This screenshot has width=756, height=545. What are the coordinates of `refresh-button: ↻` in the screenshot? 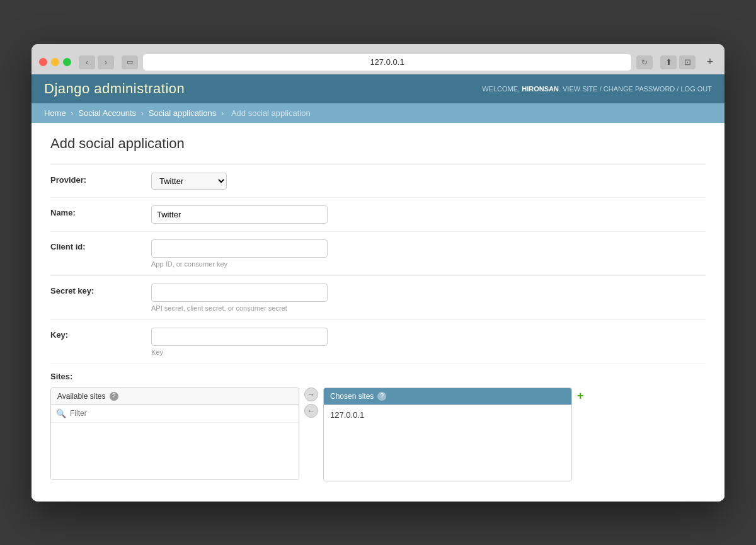 It's located at (644, 62).